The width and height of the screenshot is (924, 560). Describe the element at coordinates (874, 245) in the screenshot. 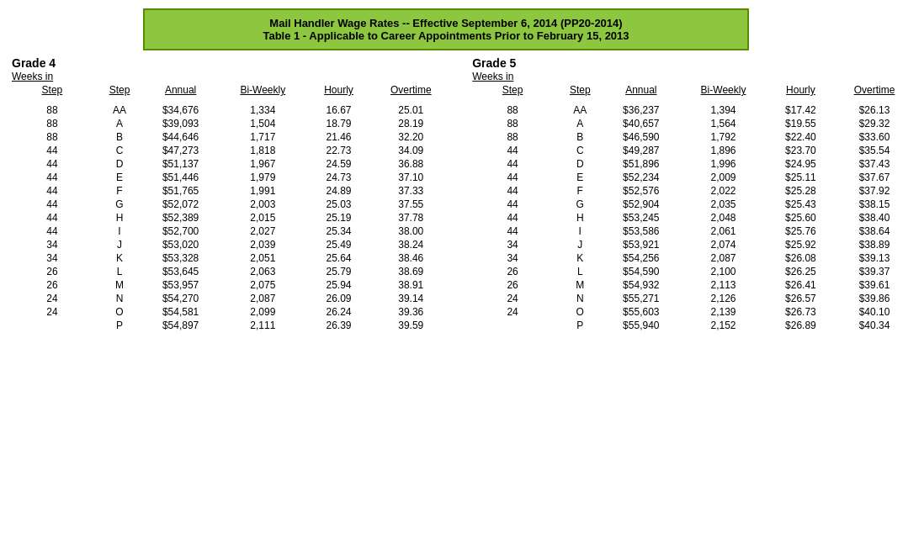

I see `g5-overtime: $38.89` at that location.